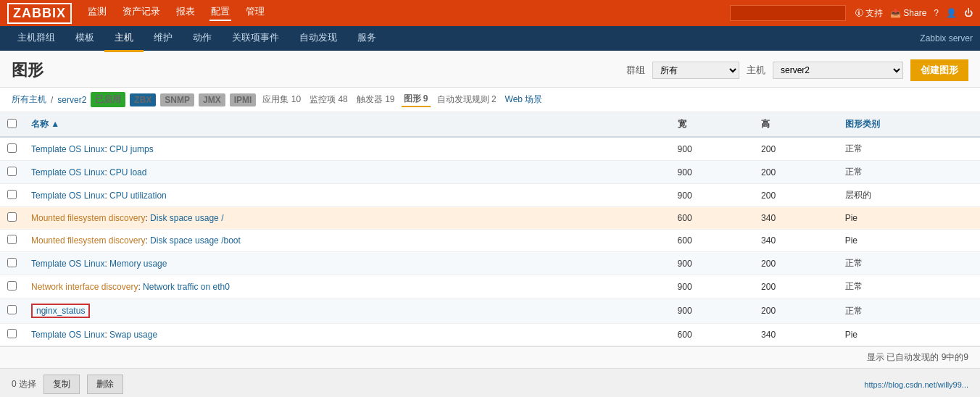 This screenshot has width=980, height=397. What do you see at coordinates (72, 100) in the screenshot?
I see `current-host-link: server2` at bounding box center [72, 100].